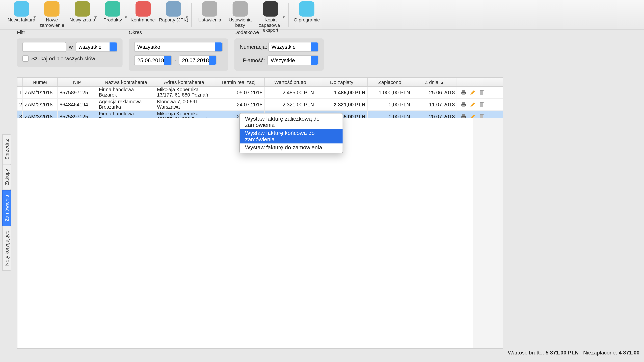 The height and width of the screenshot is (362, 644). Describe the element at coordinates (291, 122) in the screenshot. I see `context-menu-item: Wystaw fakturę zaliczkową do zamówienia` at that location.